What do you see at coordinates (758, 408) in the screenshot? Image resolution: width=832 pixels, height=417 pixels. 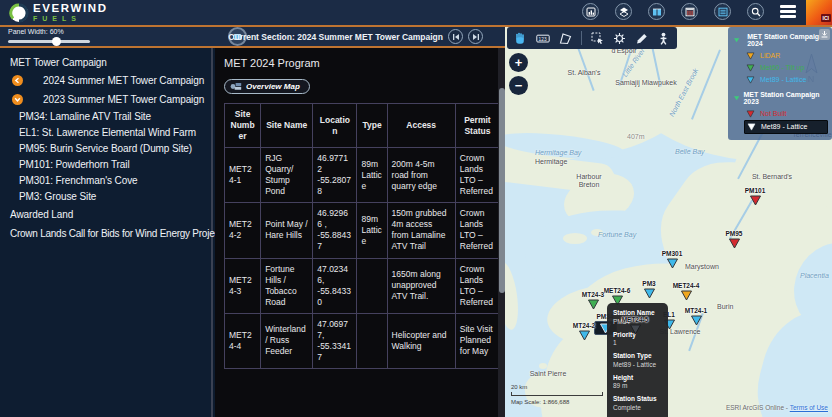 I see `attribution-text: ESRI ArcGIS Online -` at bounding box center [758, 408].